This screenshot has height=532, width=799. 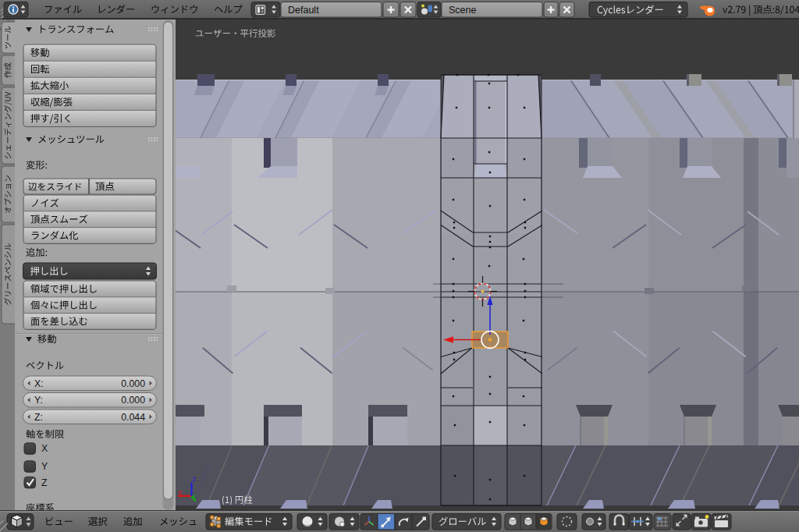 I want to click on svg-text: X:, so click(x=39, y=384).